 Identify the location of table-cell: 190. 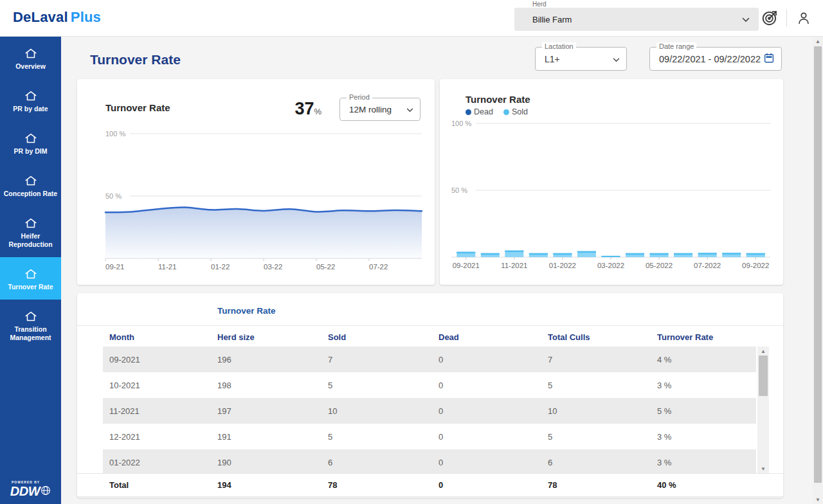
(273, 463).